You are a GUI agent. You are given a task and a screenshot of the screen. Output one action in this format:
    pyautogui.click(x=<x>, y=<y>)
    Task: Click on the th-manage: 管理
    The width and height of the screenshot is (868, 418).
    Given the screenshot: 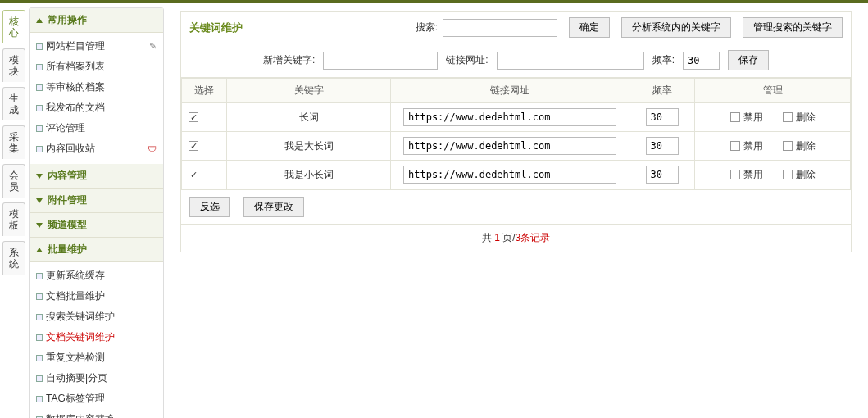 What is the action you would take?
    pyautogui.click(x=773, y=91)
    